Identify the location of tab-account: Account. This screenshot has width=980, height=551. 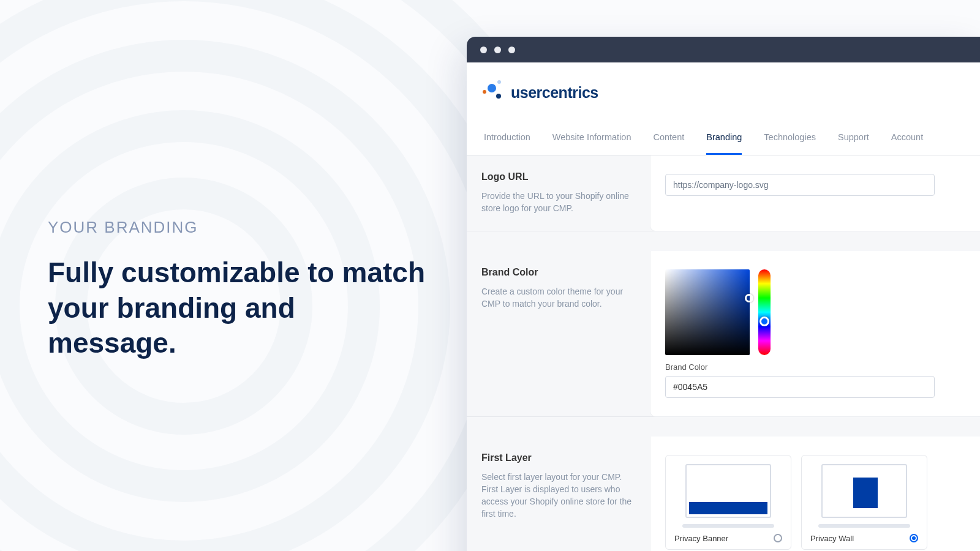
(907, 138).